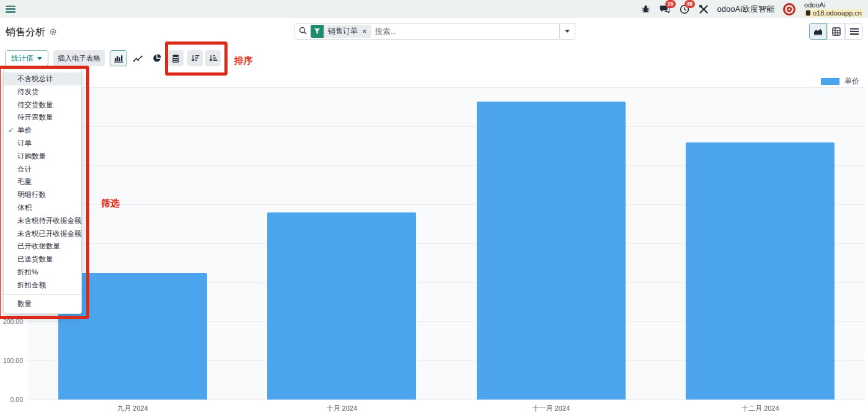 Image resolution: width=868 pixels, height=415 pixels. I want to click on tools-icon, so click(704, 9).